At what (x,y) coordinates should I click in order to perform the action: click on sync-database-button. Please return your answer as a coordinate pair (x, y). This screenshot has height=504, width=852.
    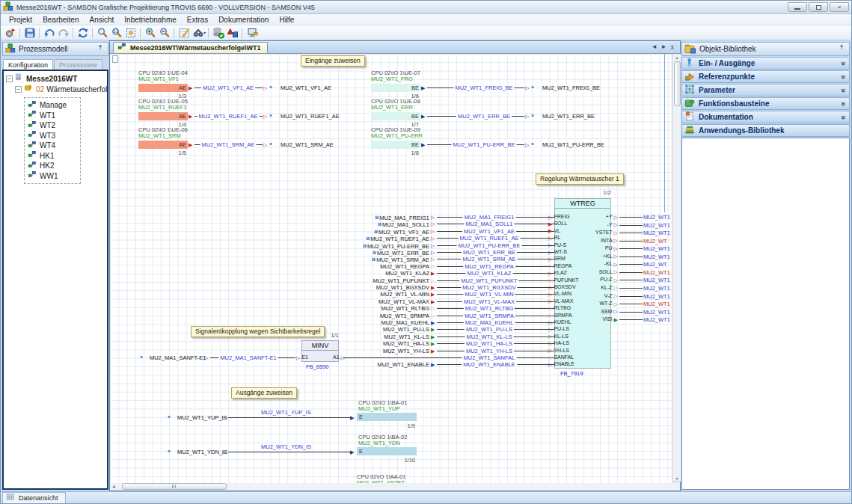
    Looking at the image, I should click on (218, 33).